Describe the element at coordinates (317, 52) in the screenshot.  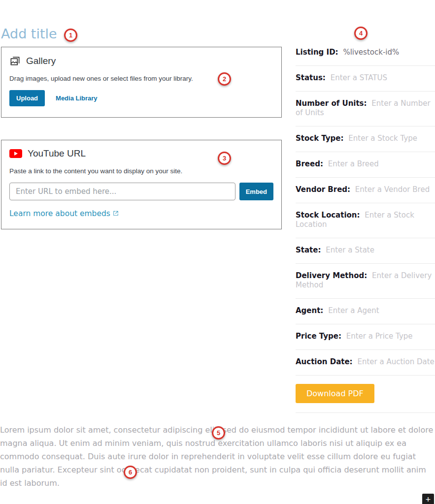
I see `field-label: Listing ID:` at that location.